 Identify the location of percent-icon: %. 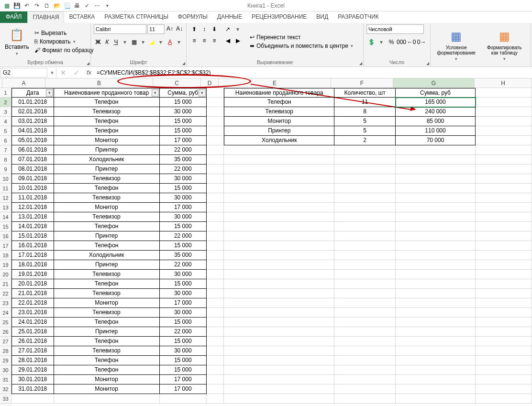
(391, 42).